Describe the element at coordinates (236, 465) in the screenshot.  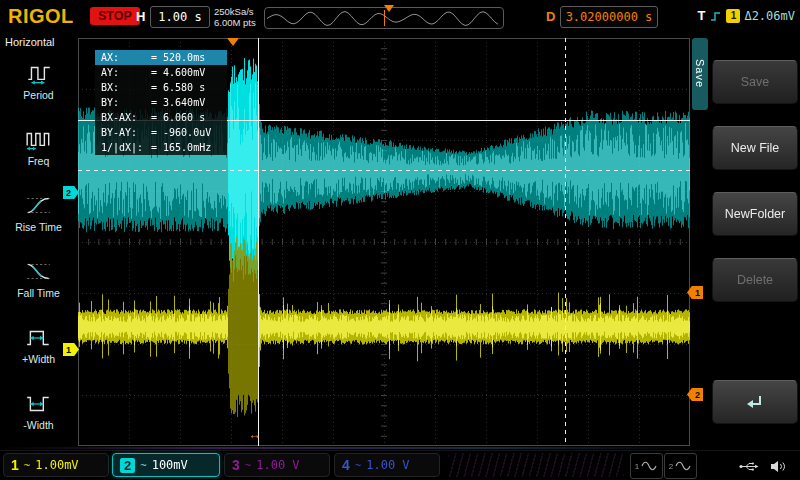
I see `channel-number: 3` at that location.